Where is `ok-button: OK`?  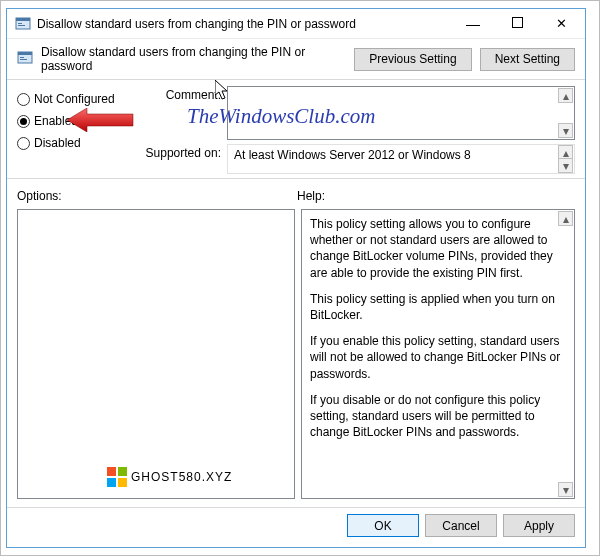
ok-button: OK is located at coordinates (383, 526).